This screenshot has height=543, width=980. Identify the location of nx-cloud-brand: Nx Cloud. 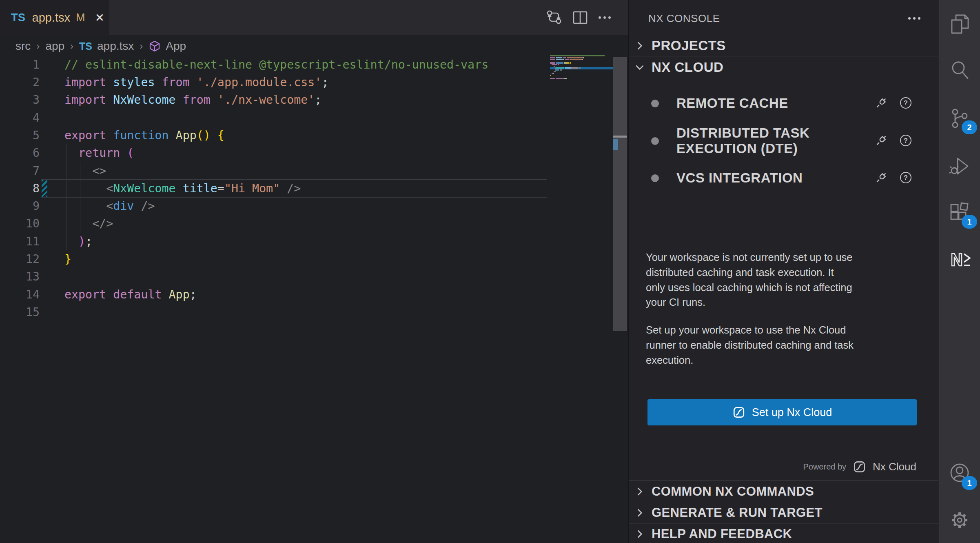
(894, 467).